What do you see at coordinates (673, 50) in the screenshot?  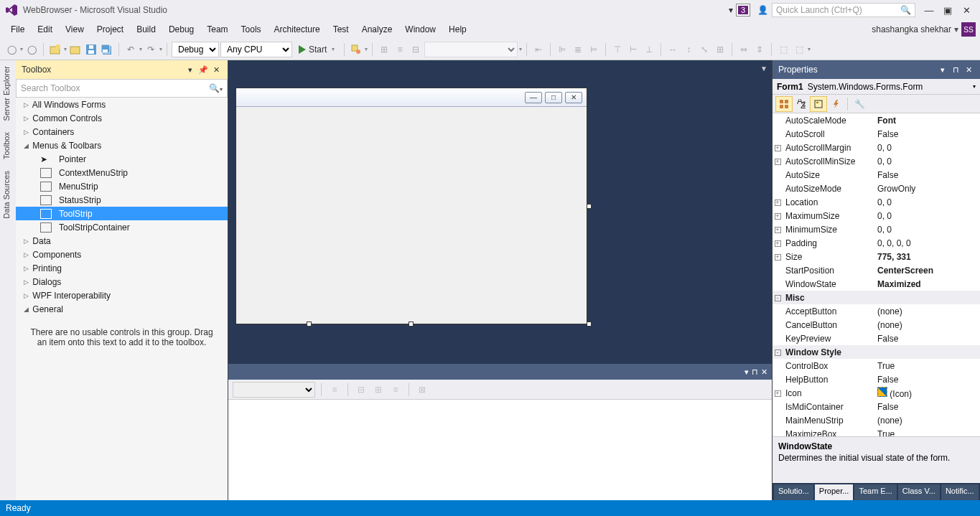 I see `size-icon: ↔` at bounding box center [673, 50].